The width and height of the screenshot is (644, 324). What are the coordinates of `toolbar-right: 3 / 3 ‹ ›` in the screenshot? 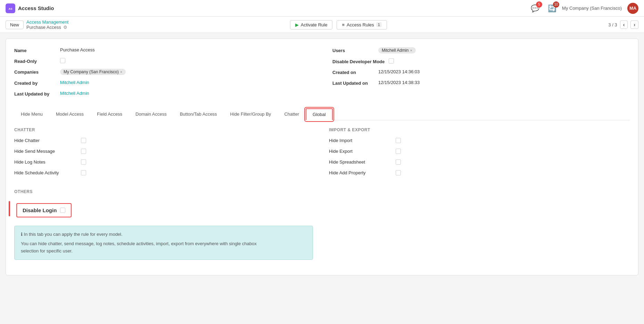 It's located at (623, 25).